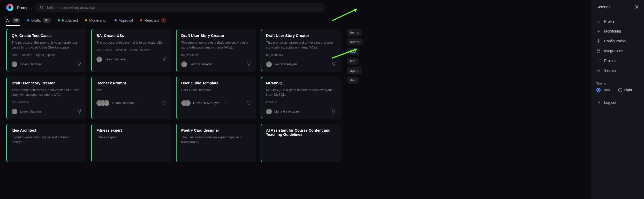 The height and width of the screenshot is (199, 644). I want to click on card-description: This prompt generates a draft version of…, so click(301, 45).